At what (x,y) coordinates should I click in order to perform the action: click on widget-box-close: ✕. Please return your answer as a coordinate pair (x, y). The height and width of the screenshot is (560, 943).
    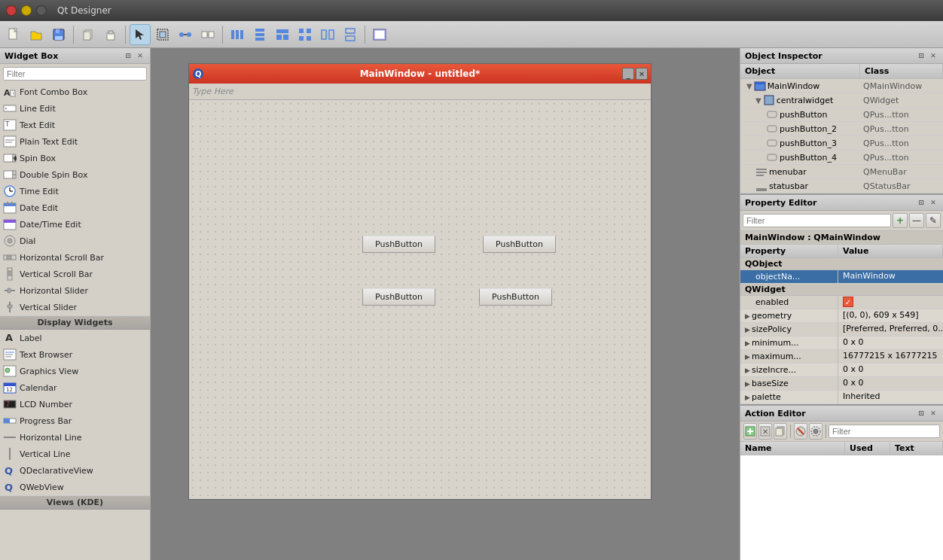
    Looking at the image, I should click on (140, 56).